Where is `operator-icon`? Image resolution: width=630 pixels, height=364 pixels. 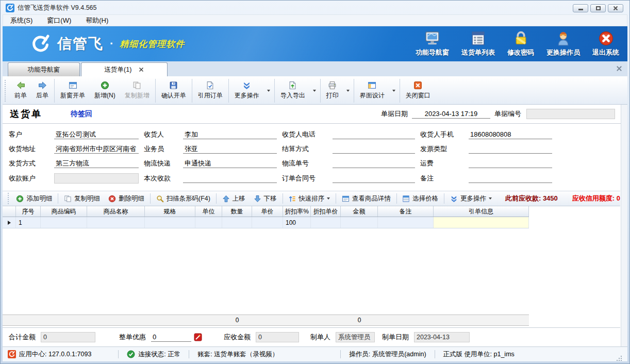
operator-icon is located at coordinates (563, 38).